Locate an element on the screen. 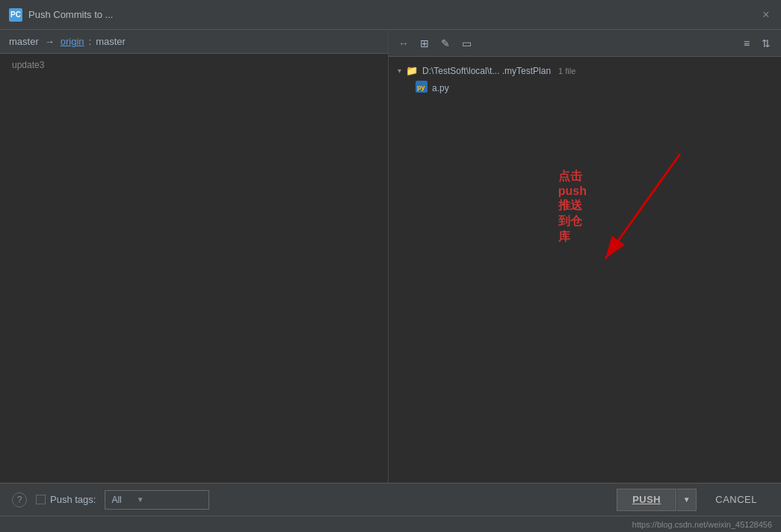  branch-from: master is located at coordinates (24, 42).